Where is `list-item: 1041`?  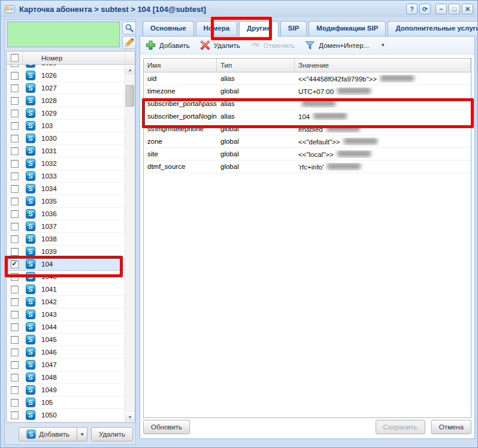
list-item: 1041 is located at coordinates (71, 290).